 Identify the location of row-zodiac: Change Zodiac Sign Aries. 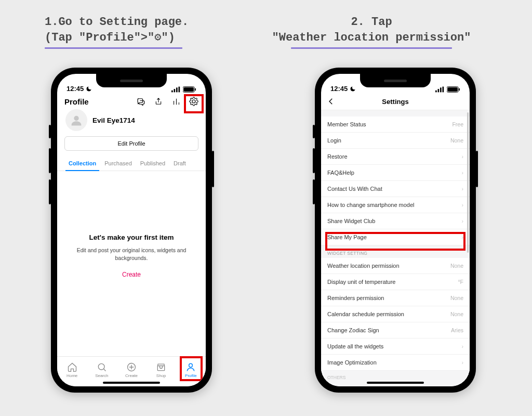
(395, 331).